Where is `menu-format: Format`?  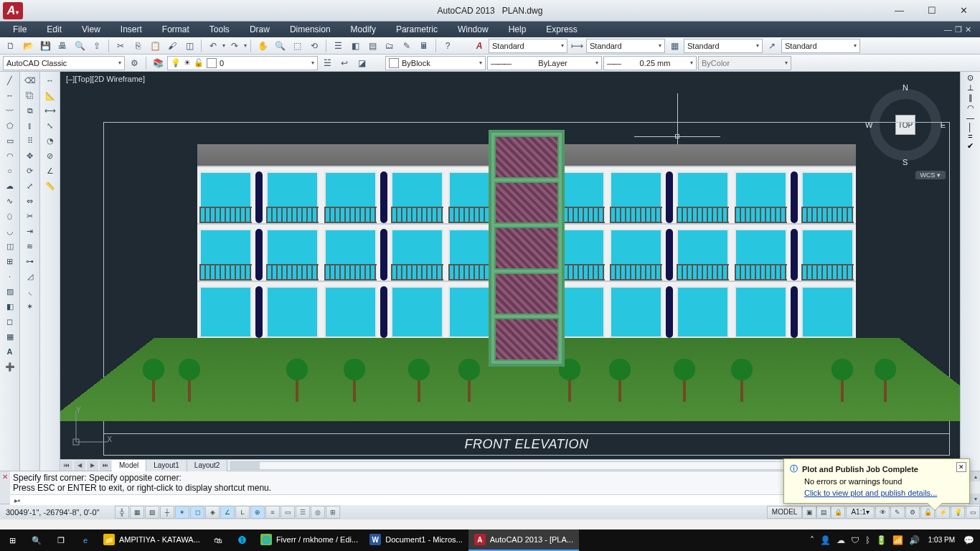 menu-format: Format is located at coordinates (176, 29).